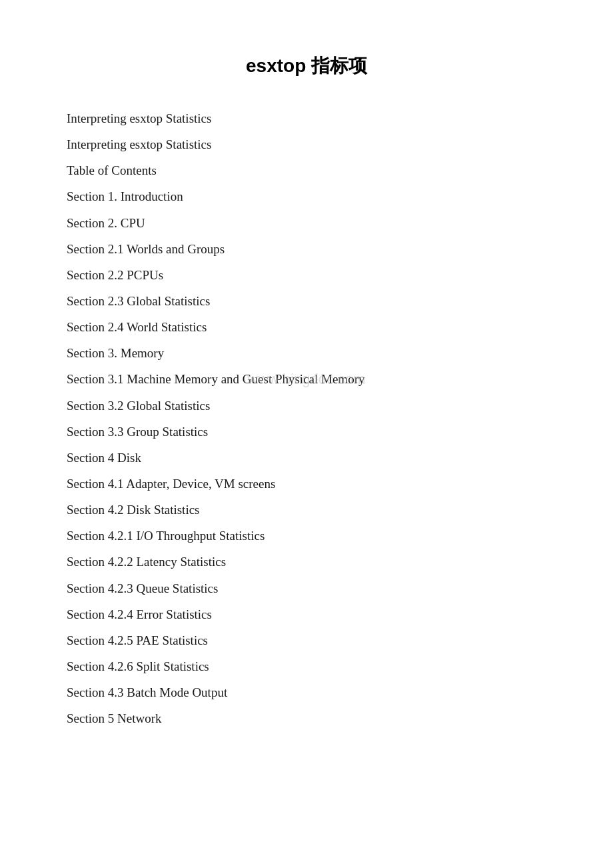 The width and height of the screenshot is (613, 868). I want to click on list-item: Section 3.1 Machine Memory and Guest Phy…, so click(306, 379).